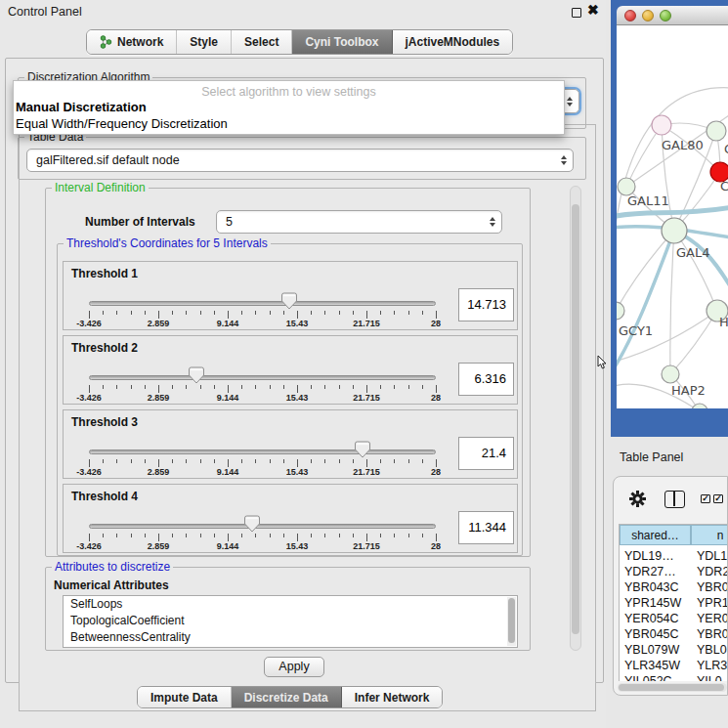 This screenshot has width=728, height=728. What do you see at coordinates (577, 13) in the screenshot?
I see `float-window-icon` at bounding box center [577, 13].